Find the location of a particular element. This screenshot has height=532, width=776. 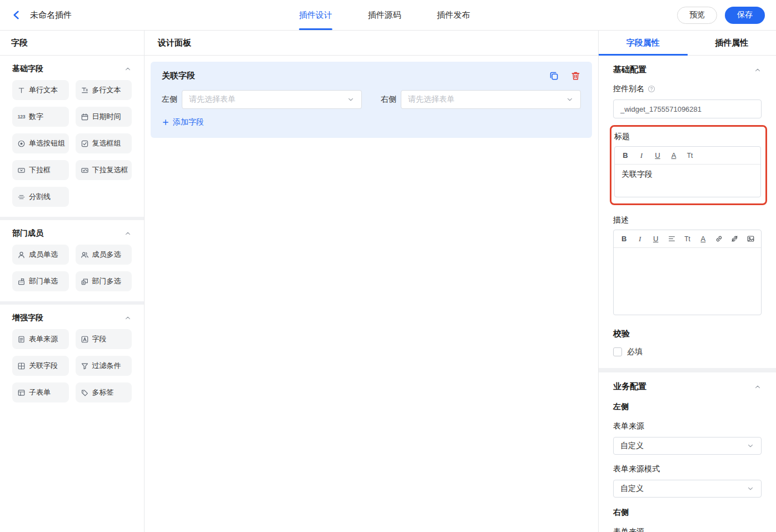

tab-field-properties: 字段属性 is located at coordinates (643, 43).